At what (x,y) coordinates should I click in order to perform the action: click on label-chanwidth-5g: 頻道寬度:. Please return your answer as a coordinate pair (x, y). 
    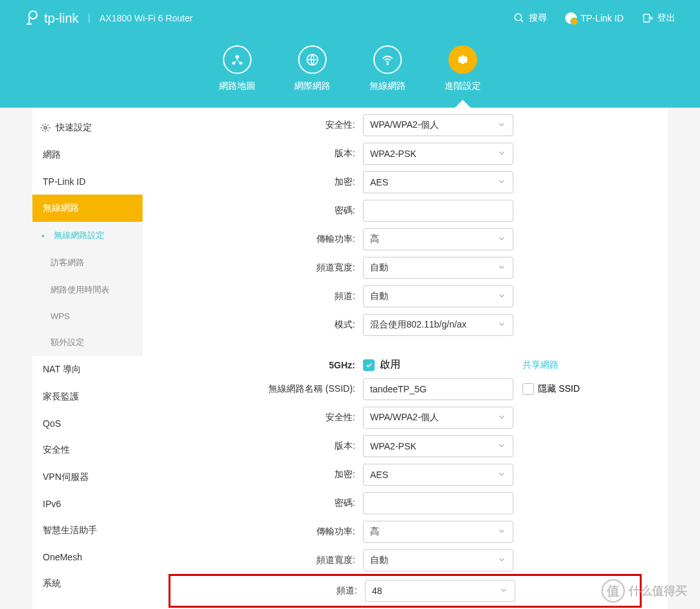
    Looking at the image, I should click on (266, 560).